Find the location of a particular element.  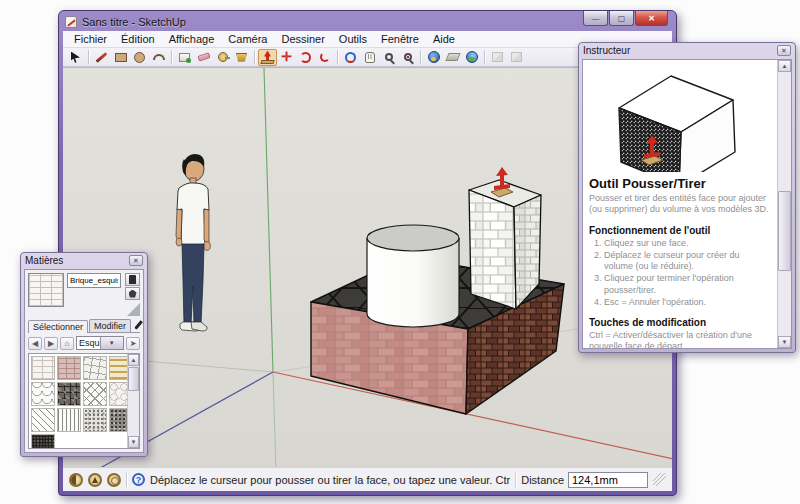

menu-camera: Caméra is located at coordinates (248, 39).